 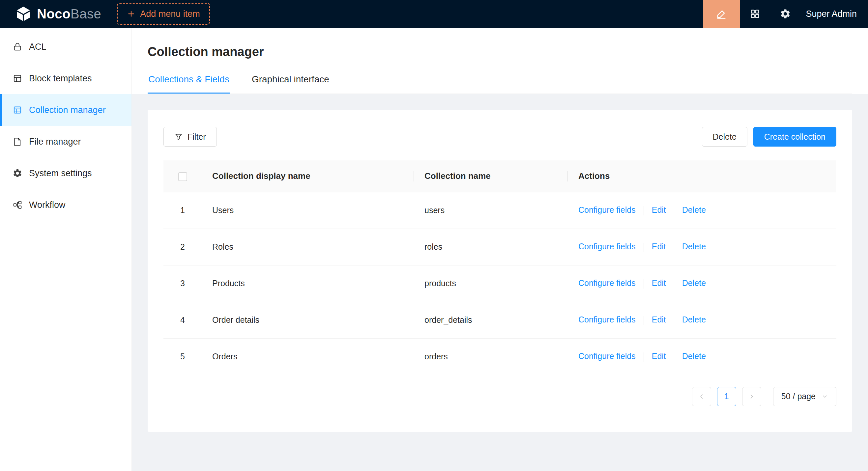 What do you see at coordinates (831, 14) in the screenshot?
I see `current-user: Super Admin` at bounding box center [831, 14].